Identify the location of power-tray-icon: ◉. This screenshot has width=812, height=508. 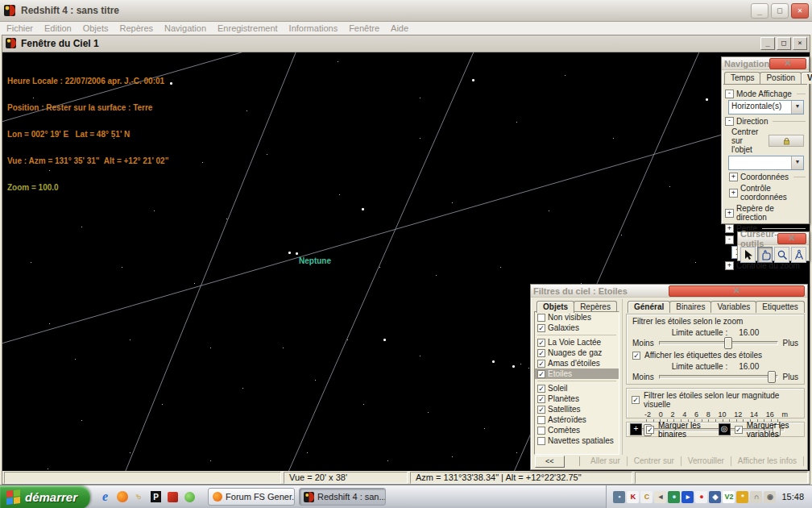
(770, 497).